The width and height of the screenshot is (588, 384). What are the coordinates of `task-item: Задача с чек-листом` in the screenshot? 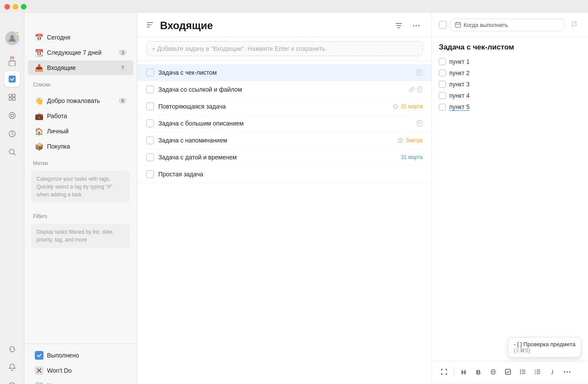 It's located at (284, 73).